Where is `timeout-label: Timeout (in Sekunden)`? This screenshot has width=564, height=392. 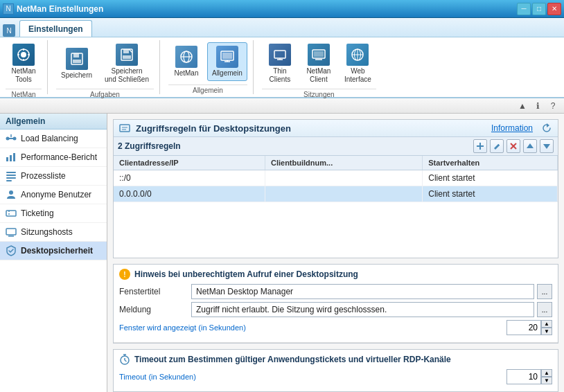 timeout-label: Timeout (in Sekunden) is located at coordinates (312, 377).